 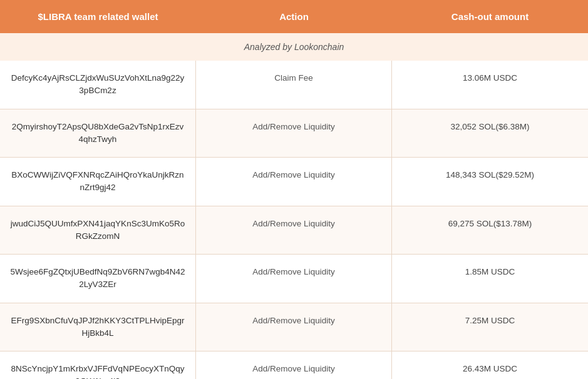 I want to click on wallet-address: 5Wsjee6FgZQtxjUBedfNq9ZbV6RN7wgb4N422LyV…, so click(x=98, y=279).